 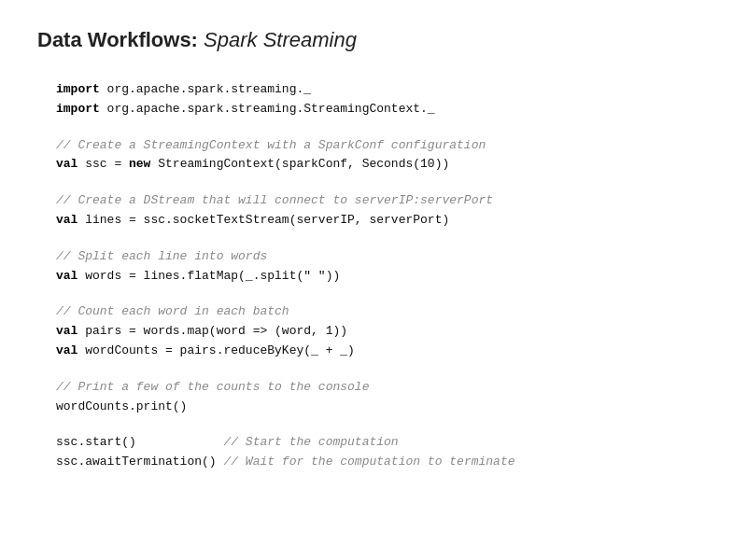 What do you see at coordinates (383, 258) in the screenshot?
I see `comment-3: // Split each line into words` at bounding box center [383, 258].